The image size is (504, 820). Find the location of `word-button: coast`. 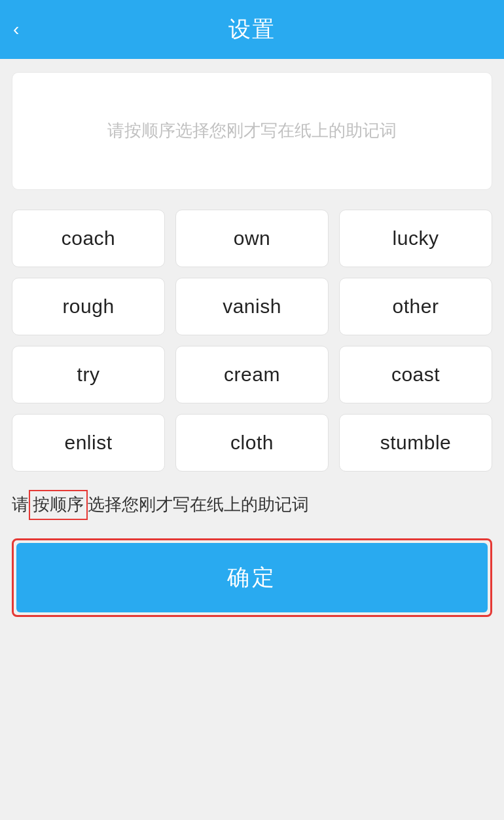

word-button: coast is located at coordinates (416, 375).